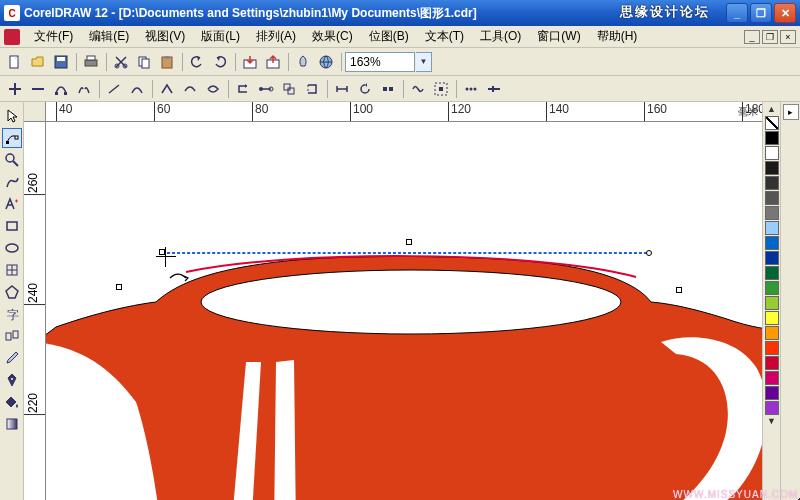  What do you see at coordinates (471, 89) in the screenshot?
I see `reduce-nodes-button` at bounding box center [471, 89].